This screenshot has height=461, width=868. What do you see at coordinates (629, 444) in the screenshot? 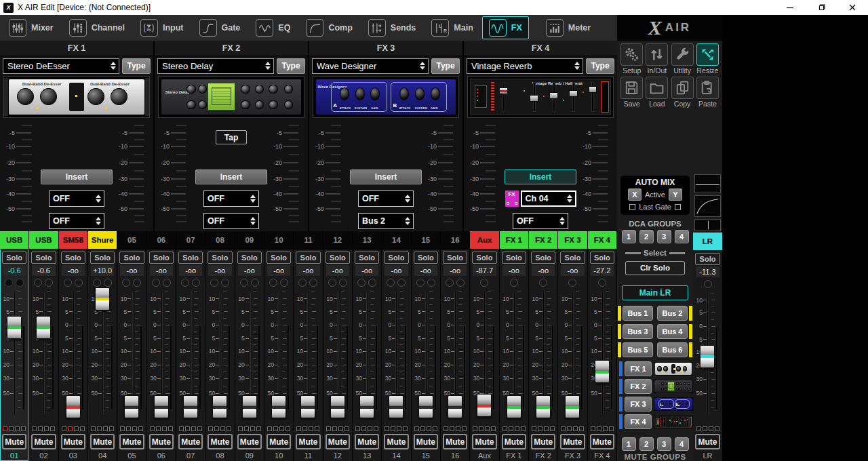
I see `mute-group-1-button: 1` at bounding box center [629, 444].